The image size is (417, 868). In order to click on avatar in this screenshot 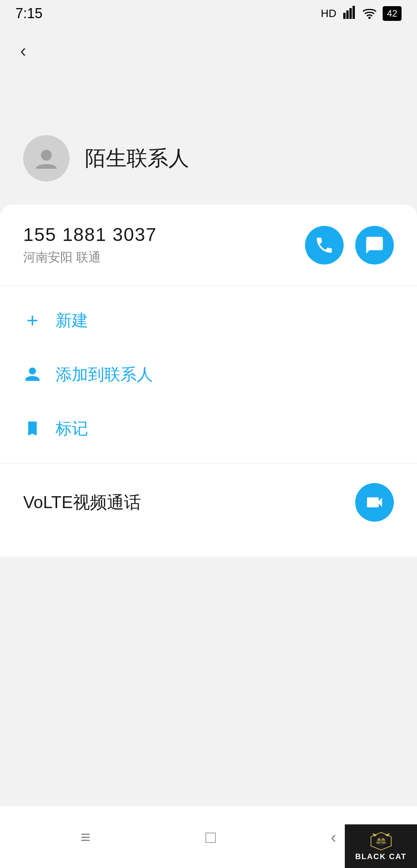, I will do `click(46, 158)`.